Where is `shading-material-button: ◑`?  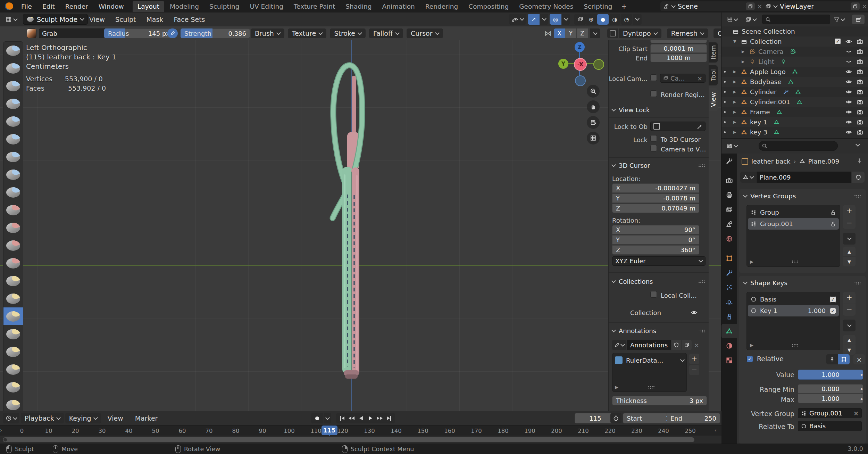 shading-material-button: ◑ is located at coordinates (615, 19).